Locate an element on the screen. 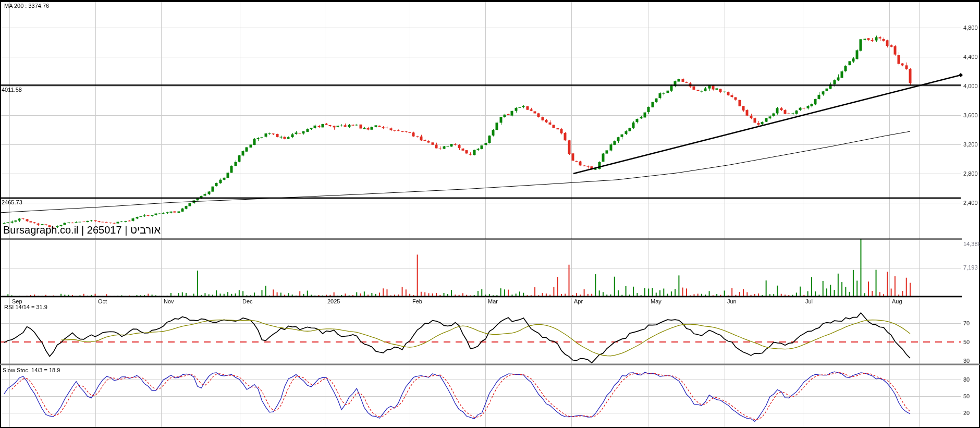  price-axis-label: 4,000 is located at coordinates (971, 86).